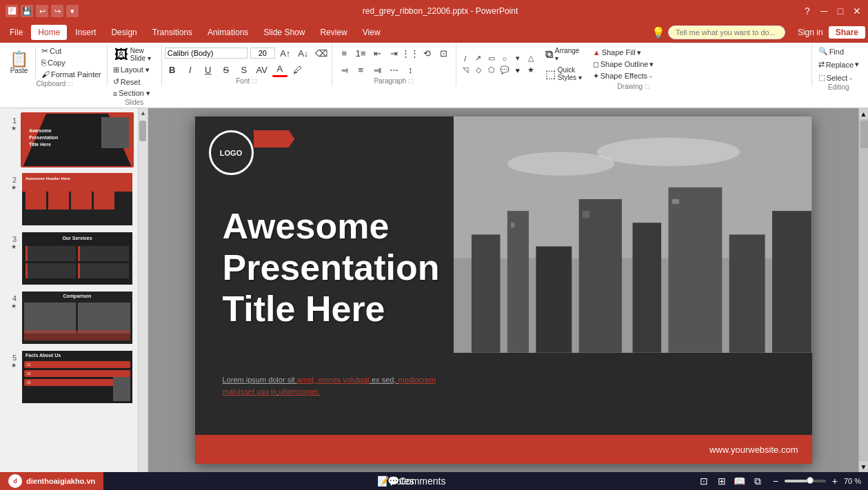 The image size is (868, 490). I want to click on zoom-out-button: −, so click(776, 481).